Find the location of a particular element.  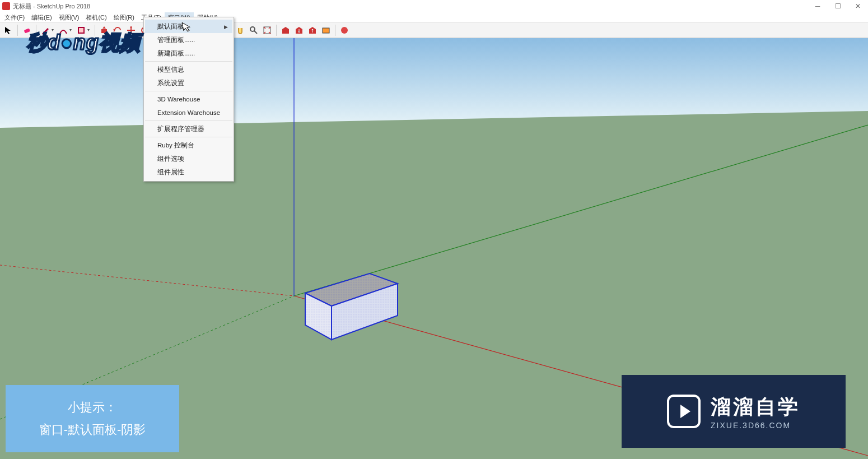

menu-item-label: 默认面板 is located at coordinates (171, 26).